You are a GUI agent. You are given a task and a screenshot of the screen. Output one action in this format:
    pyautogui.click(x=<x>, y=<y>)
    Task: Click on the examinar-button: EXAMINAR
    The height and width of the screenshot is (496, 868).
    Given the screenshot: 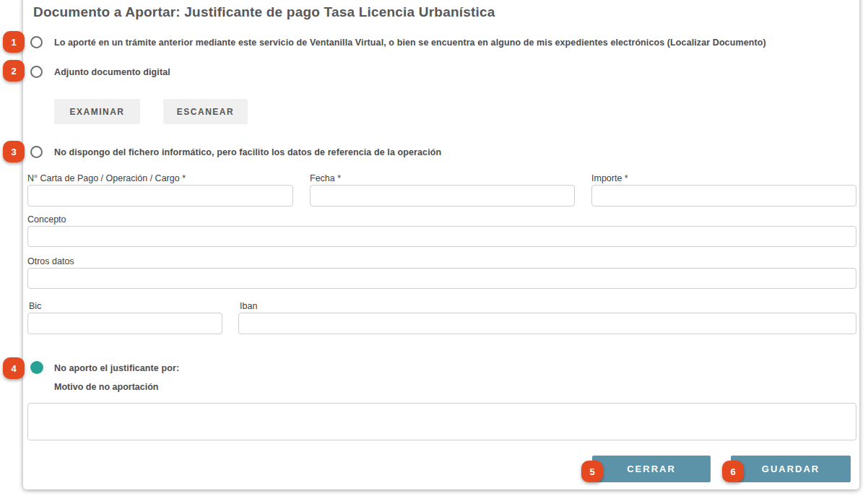 What is the action you would take?
    pyautogui.click(x=97, y=111)
    